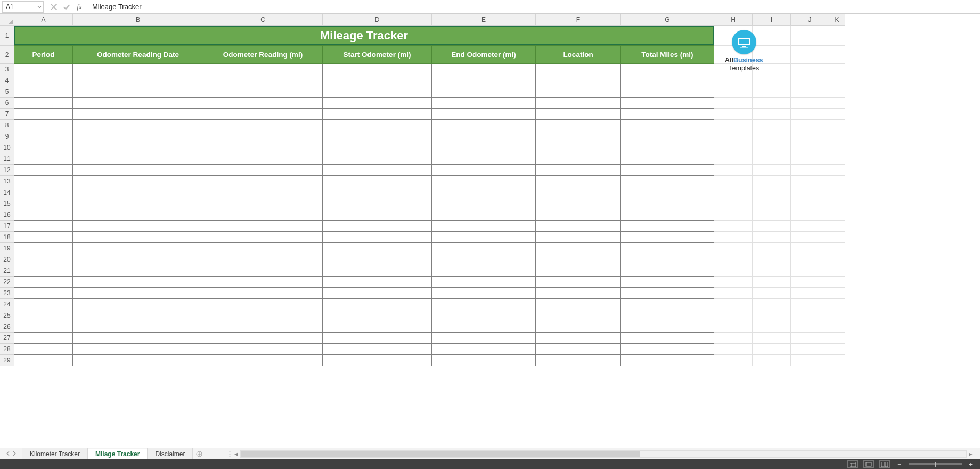 This screenshot has height=469, width=980. I want to click on table-header: Odometer Reading Date, so click(138, 55).